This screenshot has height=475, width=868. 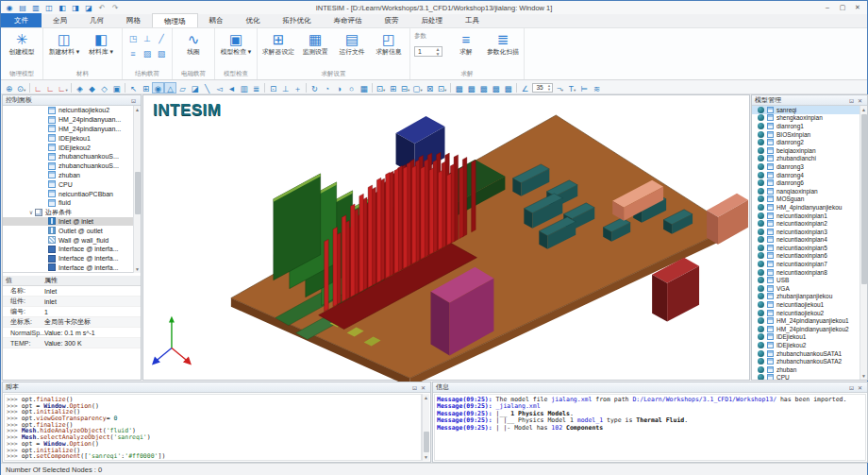 What do you see at coordinates (243, 88) in the screenshot?
I see `show-mesh-icon: ▥` at bounding box center [243, 88].